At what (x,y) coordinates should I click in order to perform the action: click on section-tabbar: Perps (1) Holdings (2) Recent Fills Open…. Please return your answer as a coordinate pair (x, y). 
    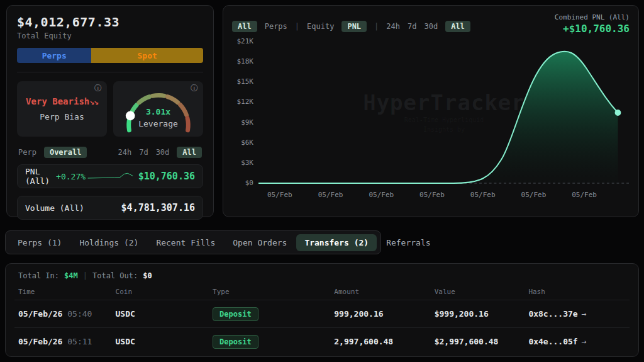
    Looking at the image, I should click on (193, 242).